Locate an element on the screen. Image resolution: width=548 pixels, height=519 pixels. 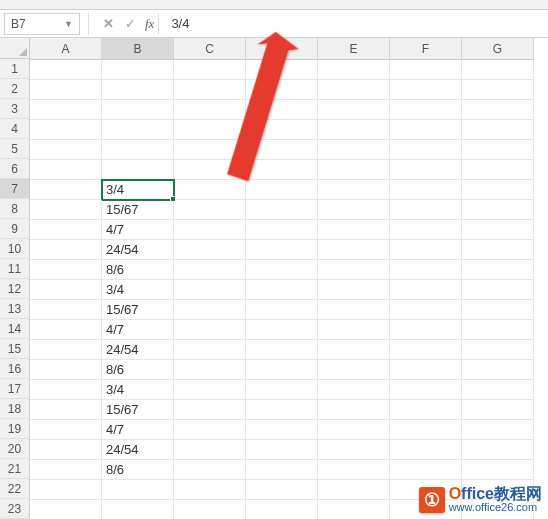
cell-C18 is located at coordinates (210, 410).